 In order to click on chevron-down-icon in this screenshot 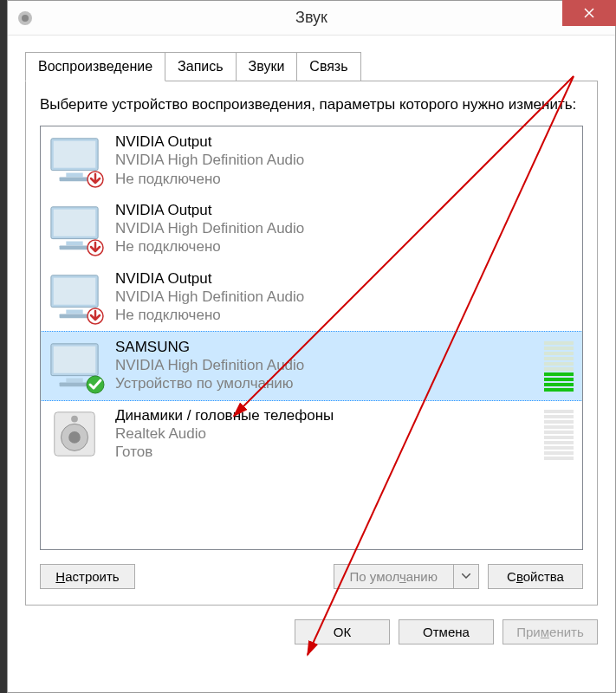, I will do `click(466, 577)`.